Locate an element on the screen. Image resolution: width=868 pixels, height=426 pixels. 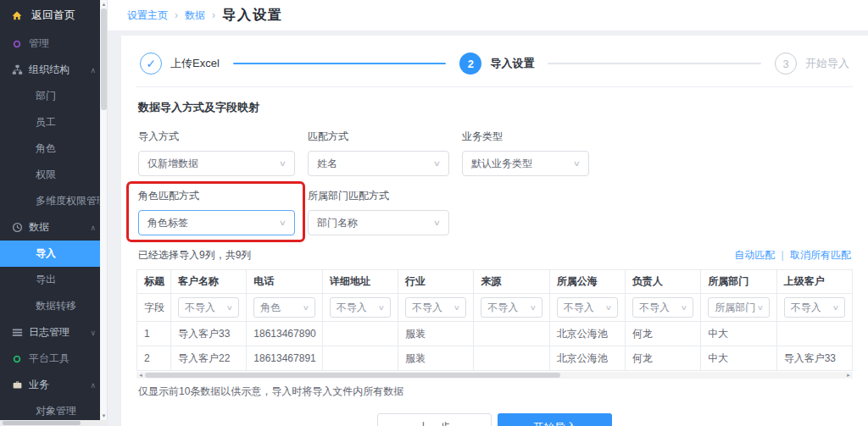
sidebar-item-home: 返回首页 is located at coordinates (50, 15).